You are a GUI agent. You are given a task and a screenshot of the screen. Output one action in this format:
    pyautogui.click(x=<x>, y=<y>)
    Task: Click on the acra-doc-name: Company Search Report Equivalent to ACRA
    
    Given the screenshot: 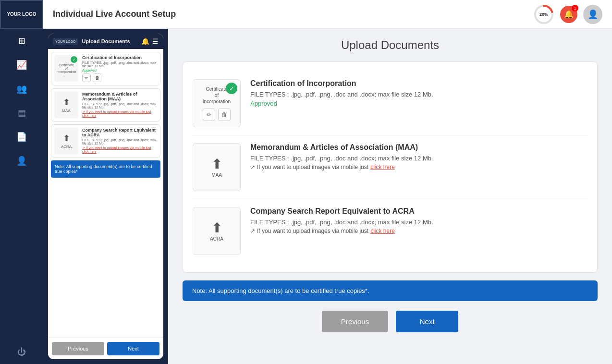 What is the action you would take?
    pyautogui.click(x=419, y=211)
    